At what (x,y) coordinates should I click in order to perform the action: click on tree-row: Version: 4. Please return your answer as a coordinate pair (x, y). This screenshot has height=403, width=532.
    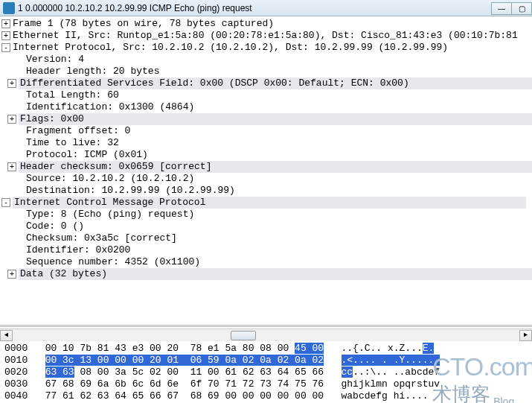
    Looking at the image, I should click on (266, 60).